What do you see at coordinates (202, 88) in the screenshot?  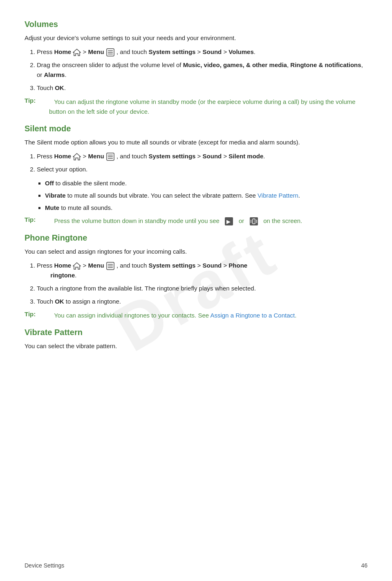 I see `volumes-step-3: Touch OK.` at bounding box center [202, 88].